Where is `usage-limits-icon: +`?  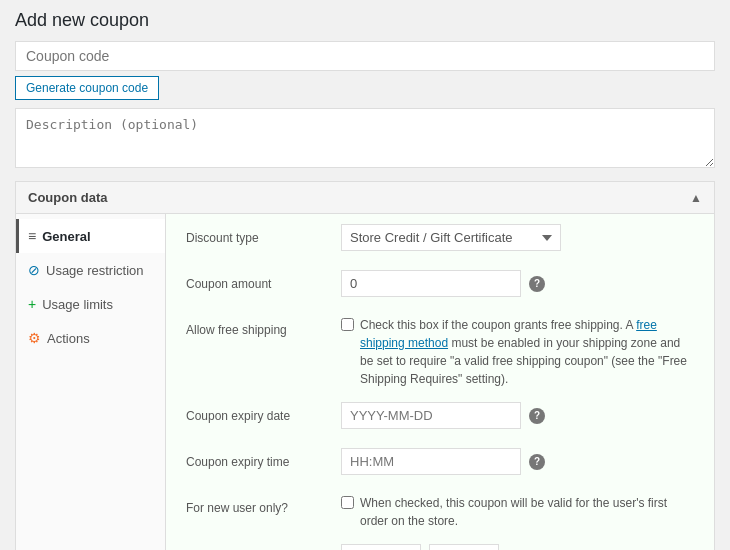
usage-limits-icon: + is located at coordinates (32, 304).